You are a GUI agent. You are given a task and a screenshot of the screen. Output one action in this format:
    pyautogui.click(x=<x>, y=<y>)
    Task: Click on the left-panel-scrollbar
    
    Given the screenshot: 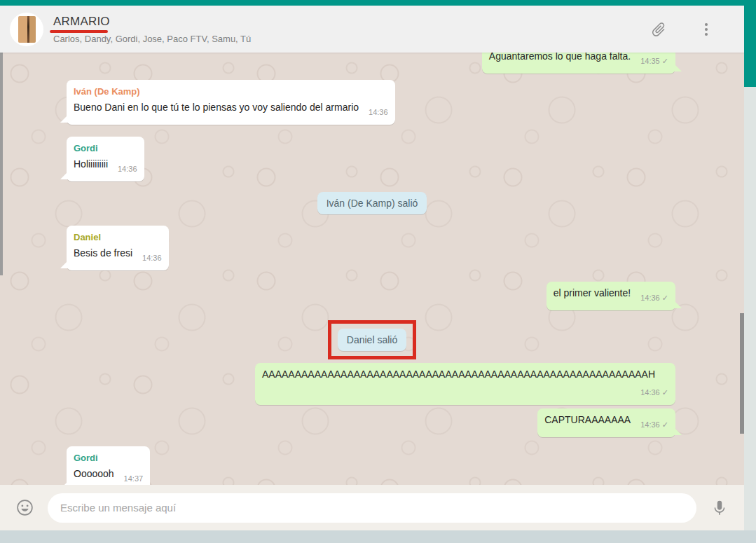 What is the action you would take?
    pyautogui.click(x=1, y=164)
    